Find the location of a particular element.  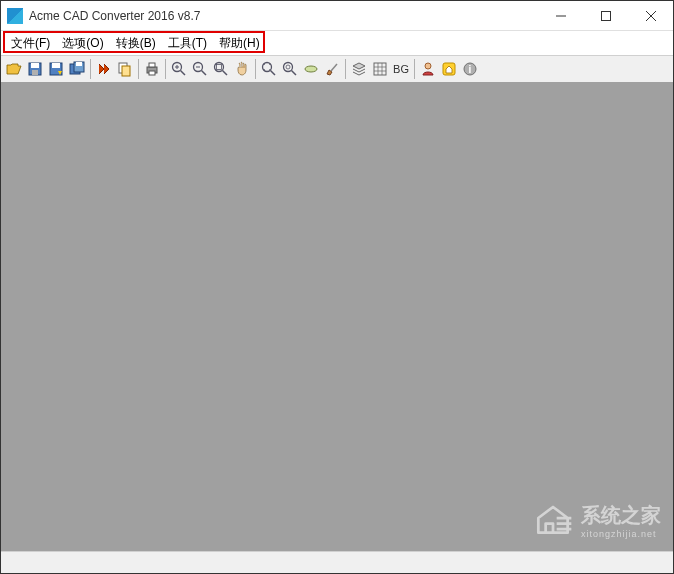

save-floppy-button is located at coordinates (77, 69).